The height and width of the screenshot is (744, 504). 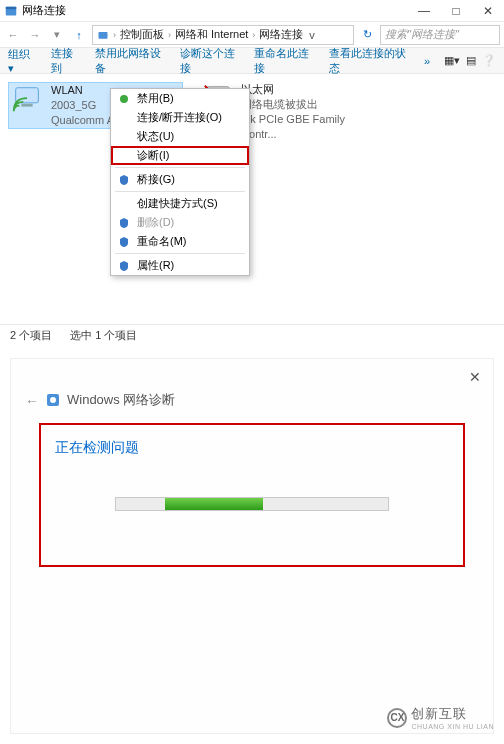 What do you see at coordinates (427, 61) in the screenshot?
I see `tb-more: »` at bounding box center [427, 61].